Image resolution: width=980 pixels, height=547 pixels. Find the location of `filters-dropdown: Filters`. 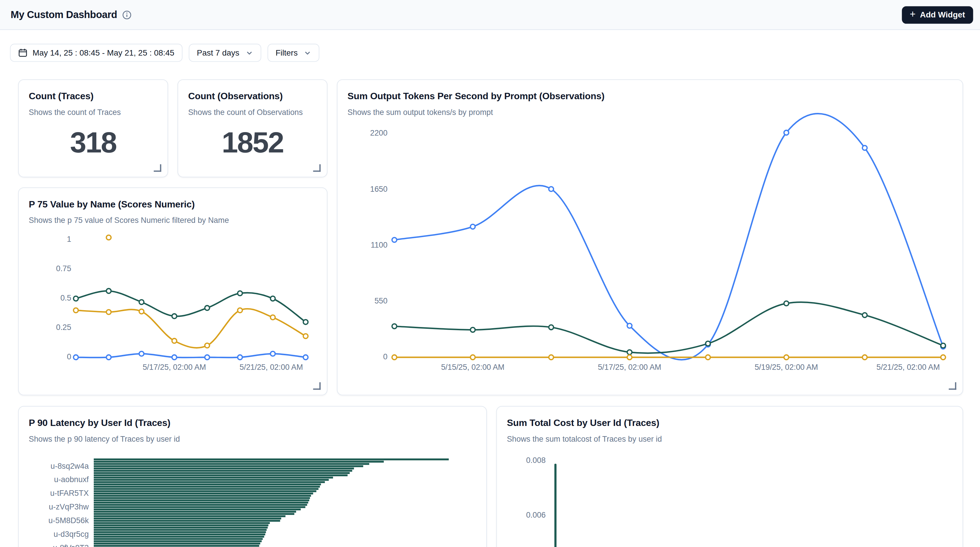

filters-dropdown: Filters is located at coordinates (294, 52).